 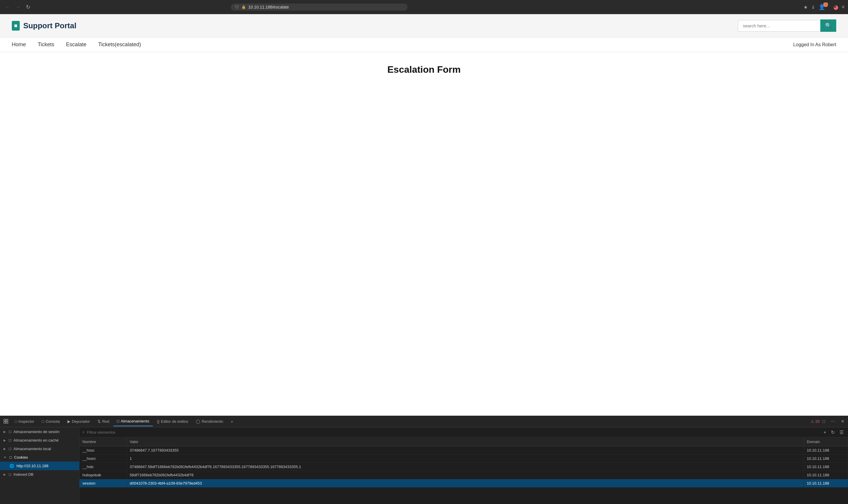 What do you see at coordinates (7, 7) in the screenshot?
I see `back-button: ←` at bounding box center [7, 7].